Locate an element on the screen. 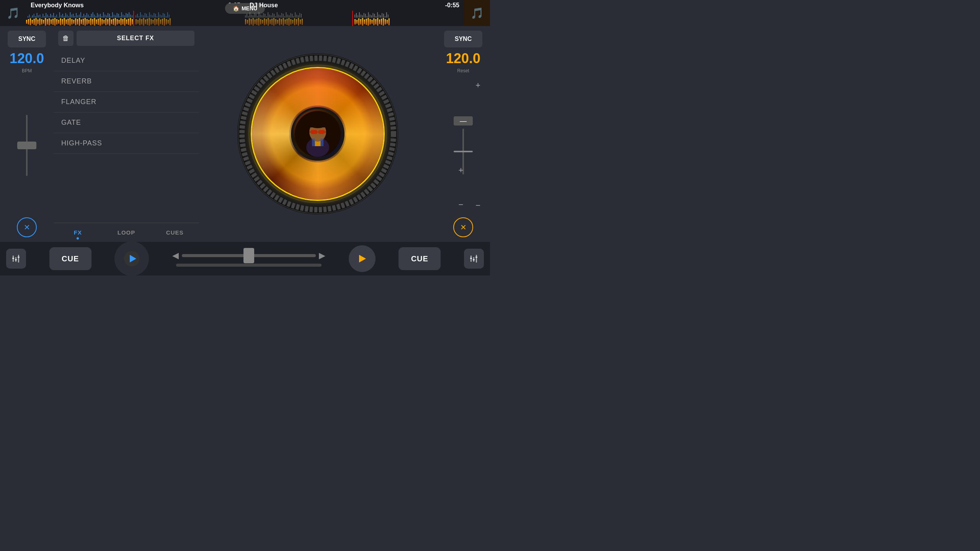 This screenshot has width=980, height=551. plus-button: + is located at coordinates (461, 170).